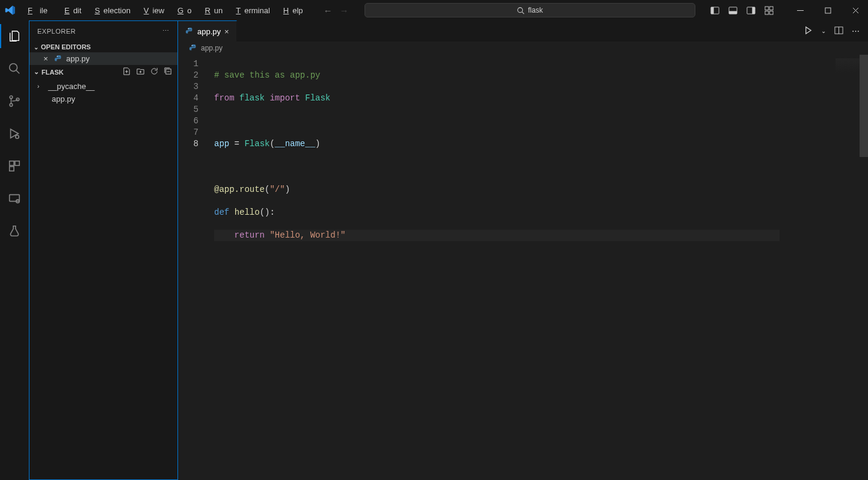 This screenshot has height=480, width=868. What do you see at coordinates (103, 99) in the screenshot?
I see `tree-file-apppy: app.py` at bounding box center [103, 99].